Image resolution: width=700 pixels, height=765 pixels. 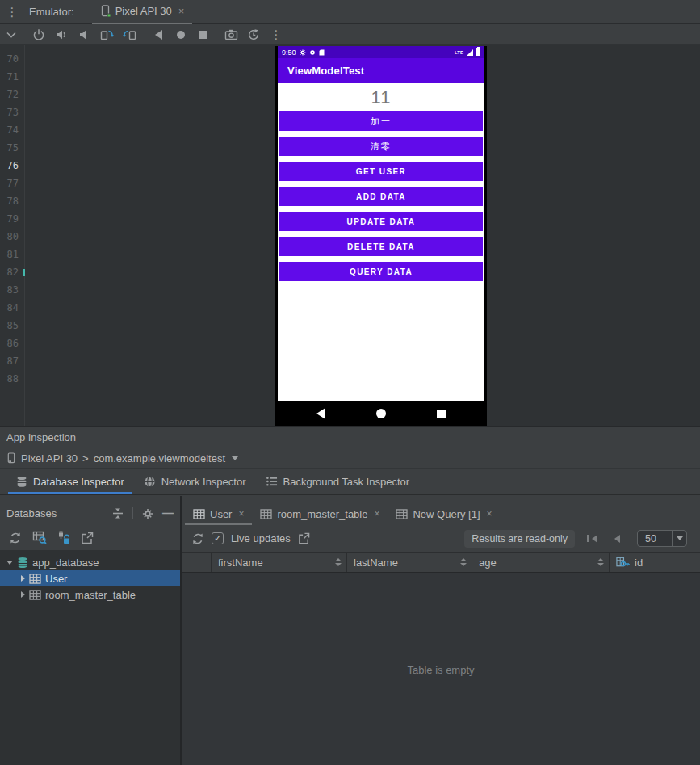 I want to click on device-screen: 9:50 LTE ViewModelTest, so click(x=381, y=236).